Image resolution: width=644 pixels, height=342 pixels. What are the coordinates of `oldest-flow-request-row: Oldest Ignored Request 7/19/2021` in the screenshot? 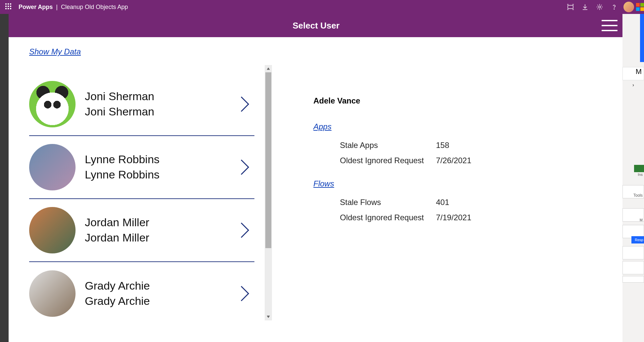 It's located at (423, 218).